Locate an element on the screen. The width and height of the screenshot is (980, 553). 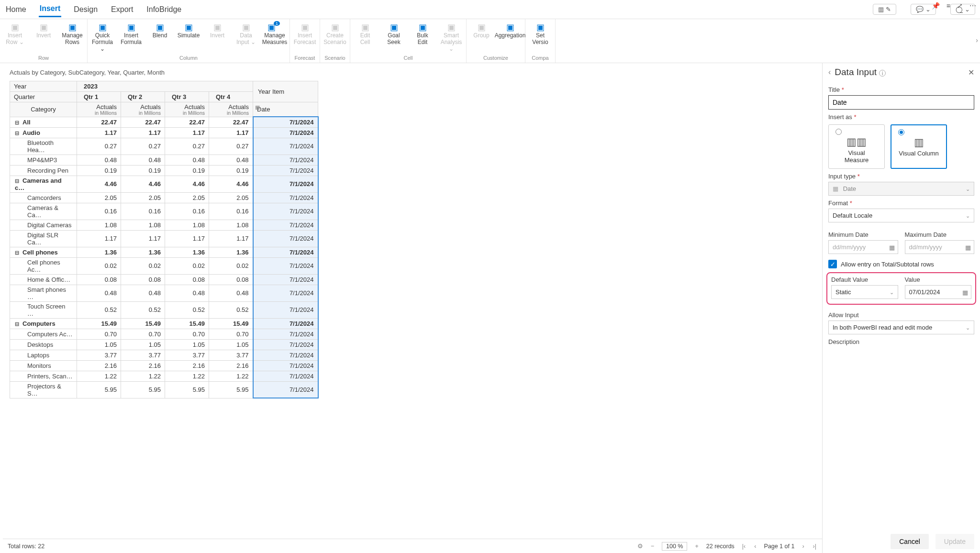
page-next: › is located at coordinates (803, 546).